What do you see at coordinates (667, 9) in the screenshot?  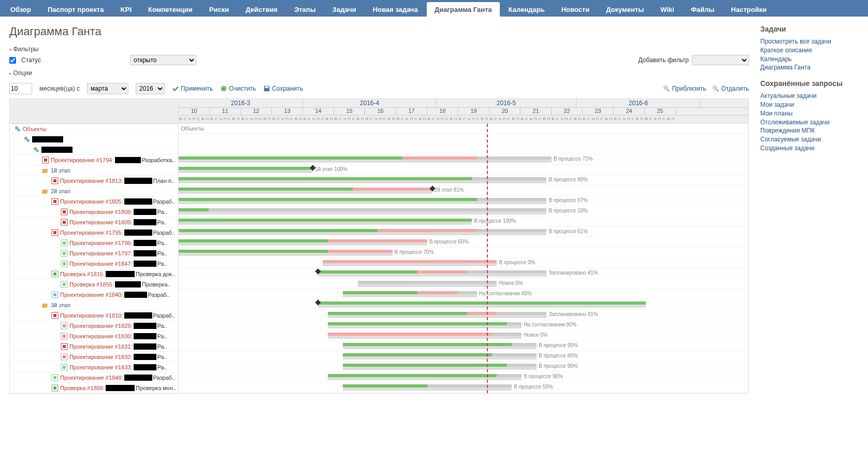 I see `tab-13: Wiki` at bounding box center [667, 9].